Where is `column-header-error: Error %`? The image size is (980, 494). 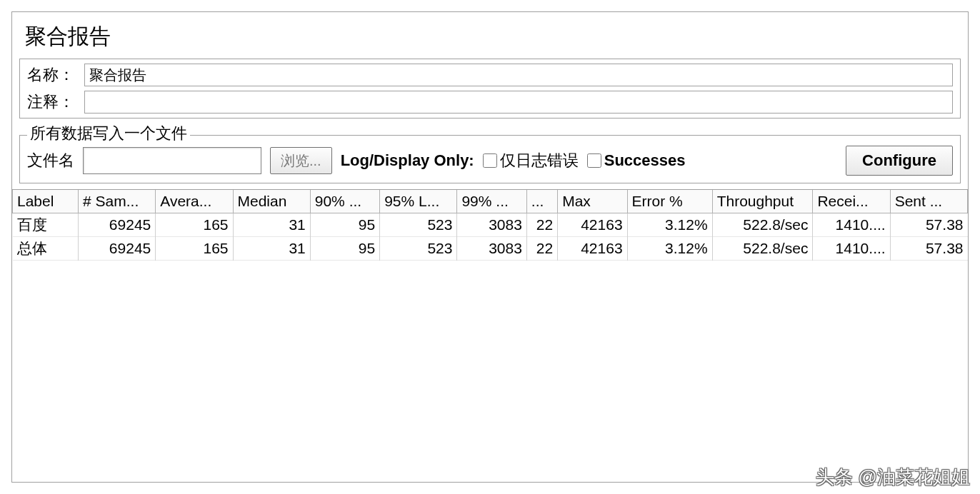
column-header-error: Error % is located at coordinates (670, 201).